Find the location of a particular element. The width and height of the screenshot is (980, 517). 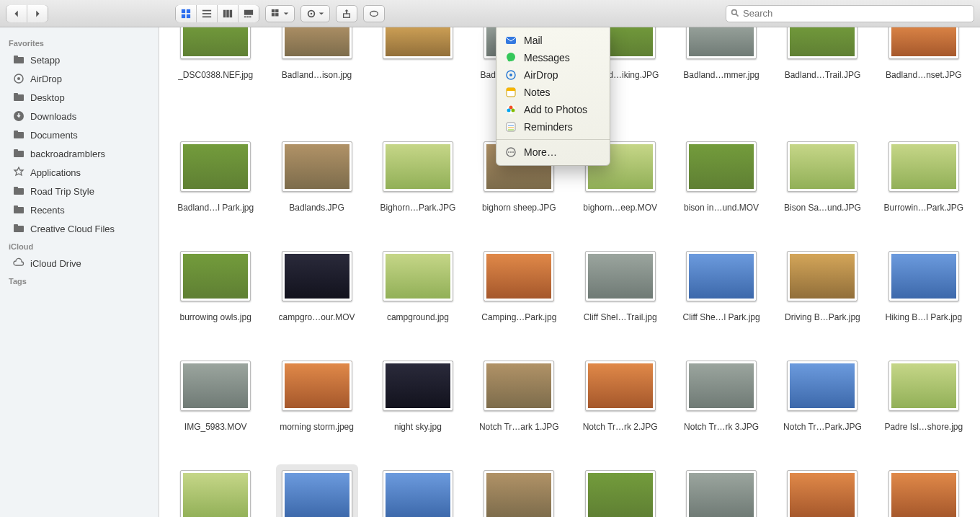

file-item: Notch Tr…rk 2.JPG is located at coordinates (620, 410).